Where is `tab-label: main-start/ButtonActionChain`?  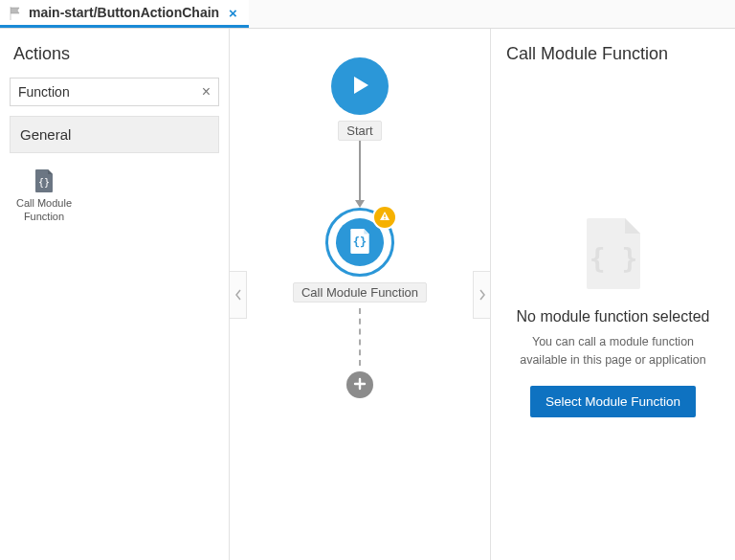 tab-label: main-start/ButtonActionChain is located at coordinates (124, 12).